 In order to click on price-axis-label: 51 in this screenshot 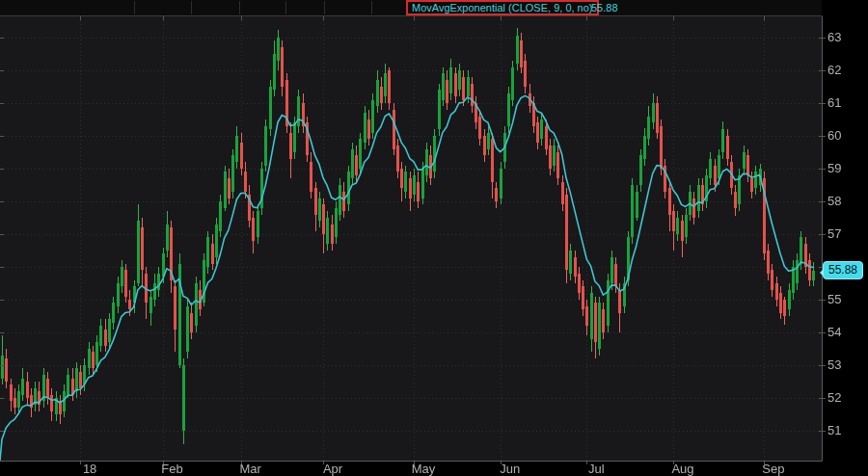, I will do `click(834, 431)`.